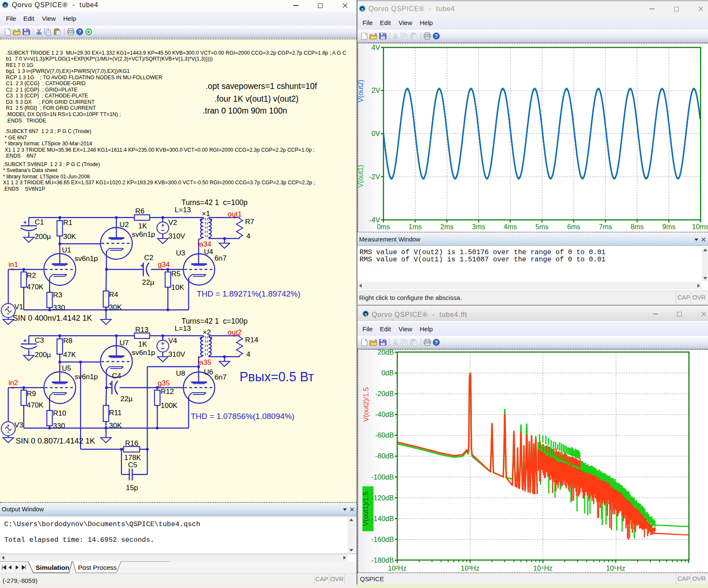 Image resolution: width=708 pixels, height=588 pixels. Describe the element at coordinates (382, 498) in the screenshot. I see `svg-text: -120dB` at that location.